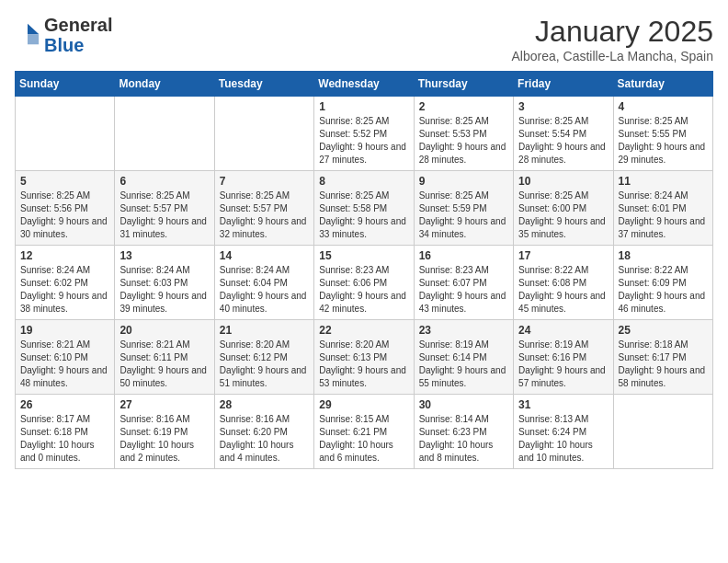 The height and width of the screenshot is (563, 728). Describe the element at coordinates (612, 39) in the screenshot. I see `title-block: January 2025 Alborea, Castille-La Mancha…` at that location.